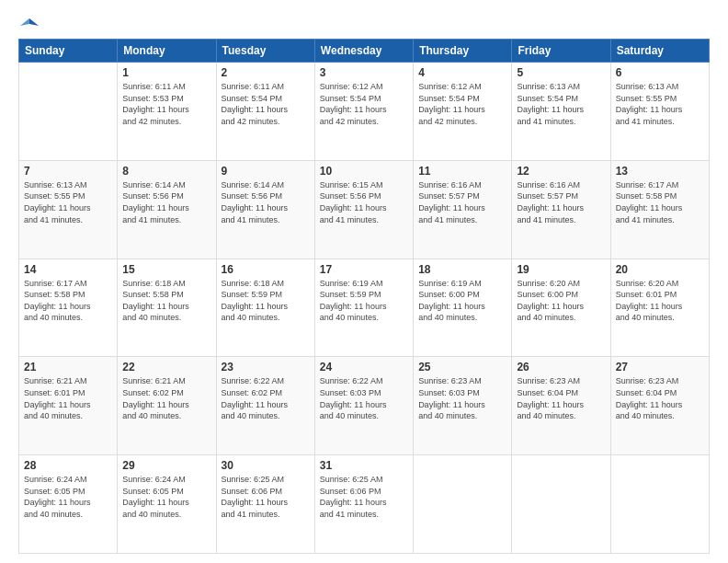 Image resolution: width=728 pixels, height=563 pixels. Describe the element at coordinates (68, 171) in the screenshot. I see `day-number: 7` at that location.